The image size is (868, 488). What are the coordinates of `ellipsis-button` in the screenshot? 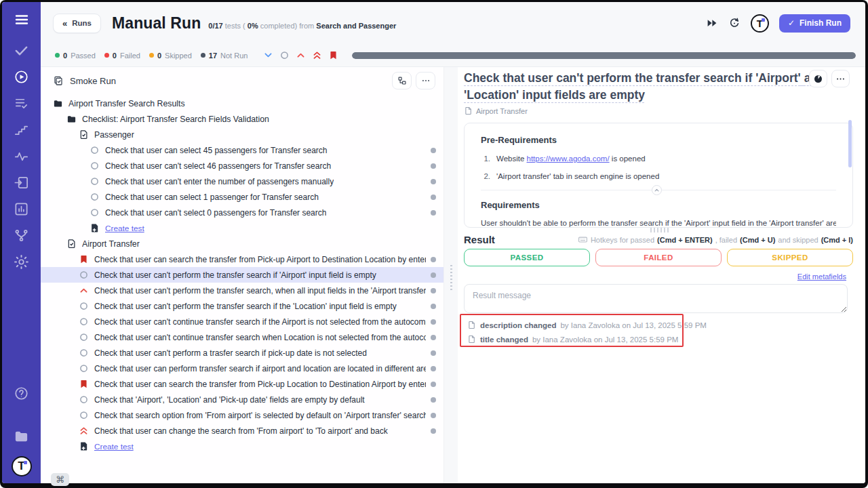 It's located at (426, 81).